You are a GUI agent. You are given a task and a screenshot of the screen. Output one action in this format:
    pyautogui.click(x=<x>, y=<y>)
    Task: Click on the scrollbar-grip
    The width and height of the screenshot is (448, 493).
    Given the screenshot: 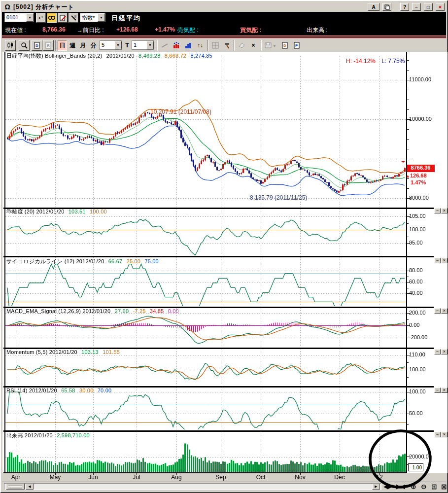 What is the action you would take?
    pyautogui.click(x=15, y=487)
    